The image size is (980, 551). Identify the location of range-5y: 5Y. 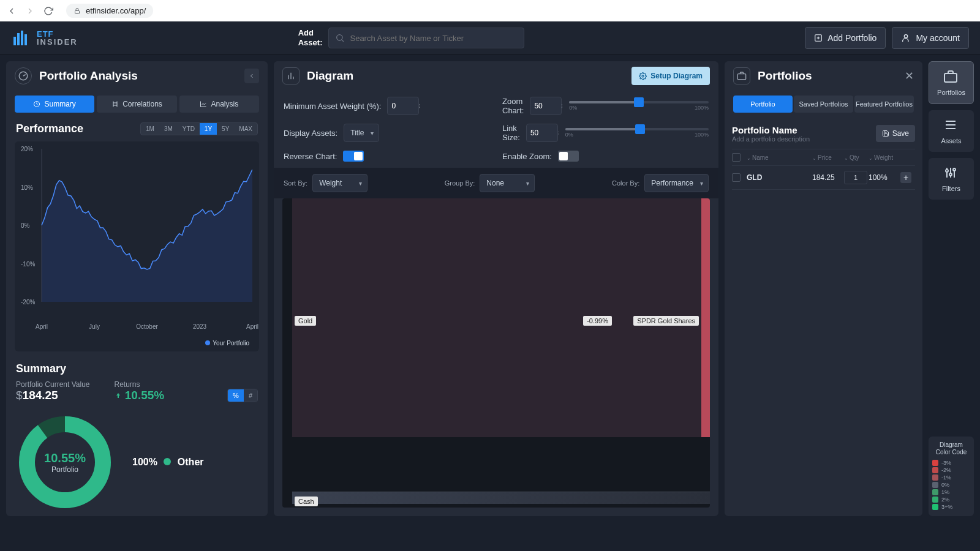
(225, 129).